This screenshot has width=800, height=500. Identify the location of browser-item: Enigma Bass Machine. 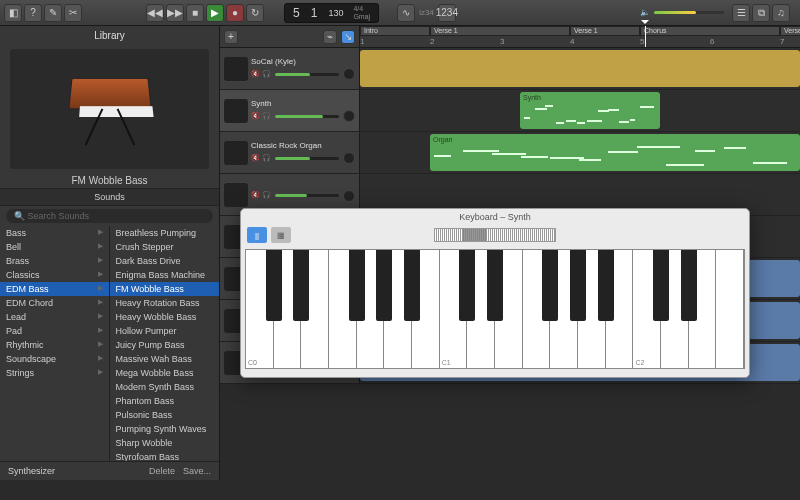
(165, 275).